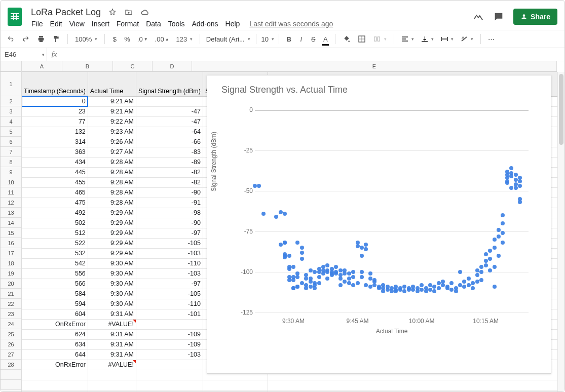 The image size is (565, 392). What do you see at coordinates (111, 132) in the screenshot?
I see `cell: 9:23 AM` at bounding box center [111, 132].